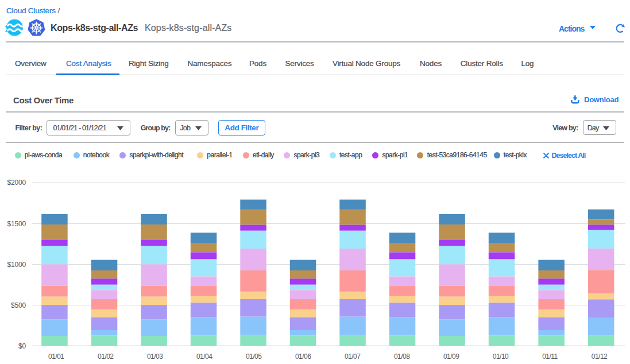  What do you see at coordinates (501, 357) in the screenshot?
I see `svg-text: 01/10` at bounding box center [501, 357].